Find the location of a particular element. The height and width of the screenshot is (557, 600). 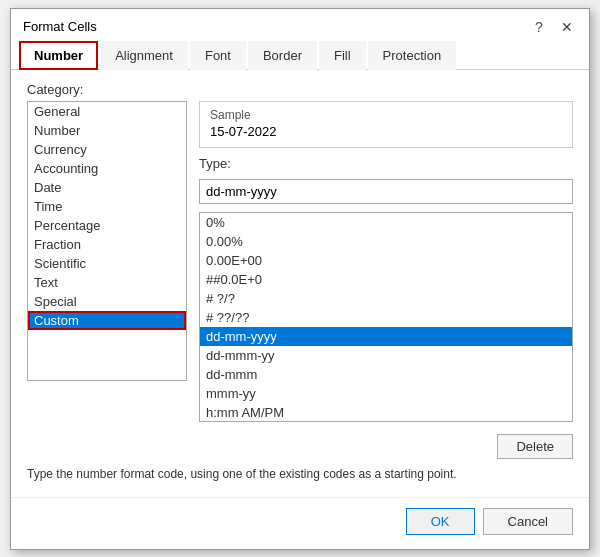

dialog-title: Format Cells is located at coordinates (60, 26).